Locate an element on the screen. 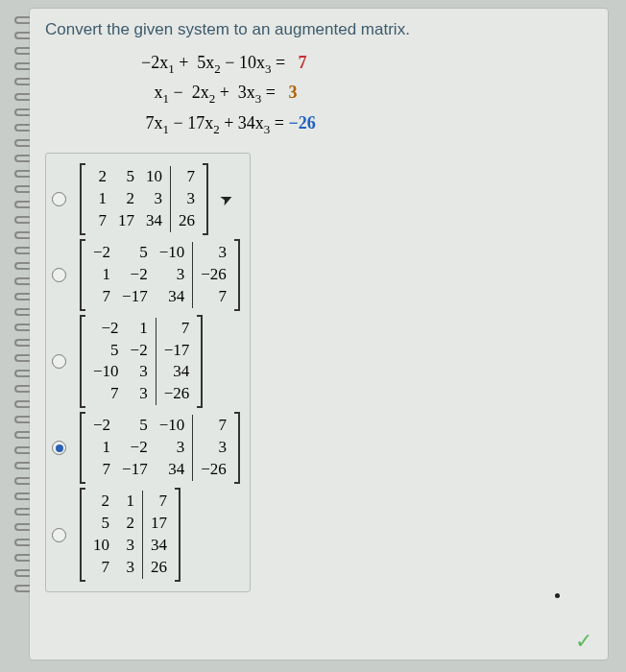 The height and width of the screenshot is (672, 626). augmented-matrix: 2510712337173426 is located at coordinates (131, 535).